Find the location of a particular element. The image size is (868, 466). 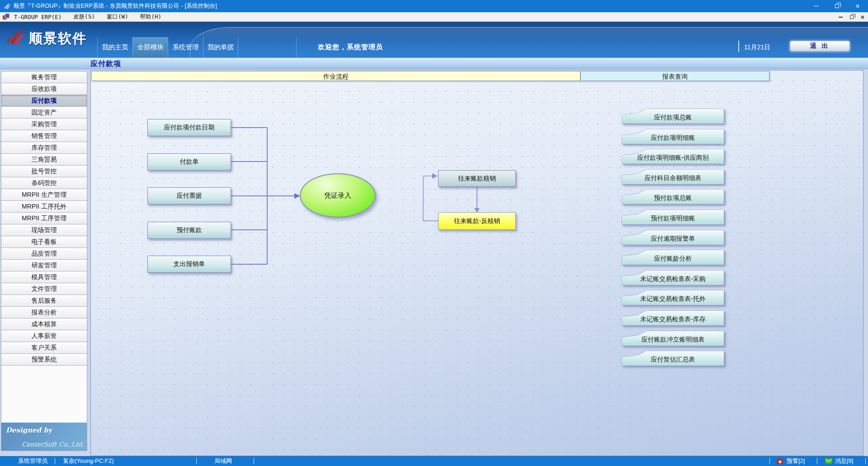

report-button-11: 应付账款冲立账明细表 is located at coordinates (673, 338).